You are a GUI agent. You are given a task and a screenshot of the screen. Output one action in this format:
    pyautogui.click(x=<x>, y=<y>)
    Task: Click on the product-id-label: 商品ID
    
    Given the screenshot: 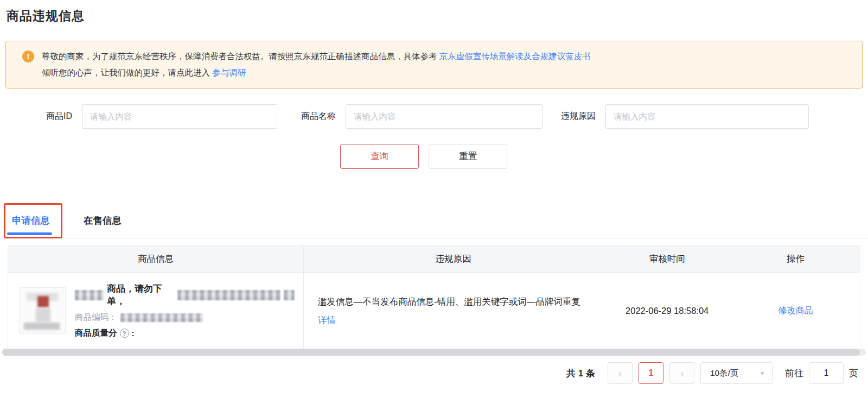 What is the action you would take?
    pyautogui.click(x=59, y=116)
    